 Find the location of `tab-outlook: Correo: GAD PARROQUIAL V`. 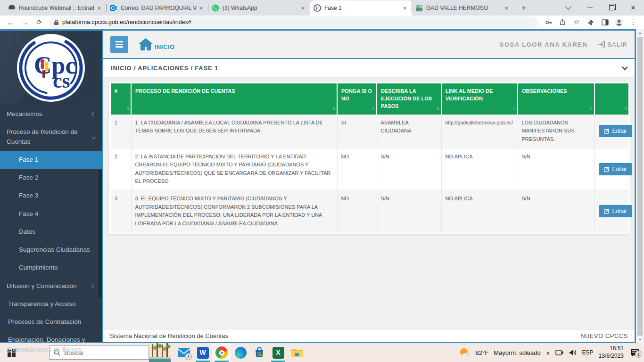

tab-outlook: Correo: GAD PARROQUIAL V is located at coordinates (157, 8).